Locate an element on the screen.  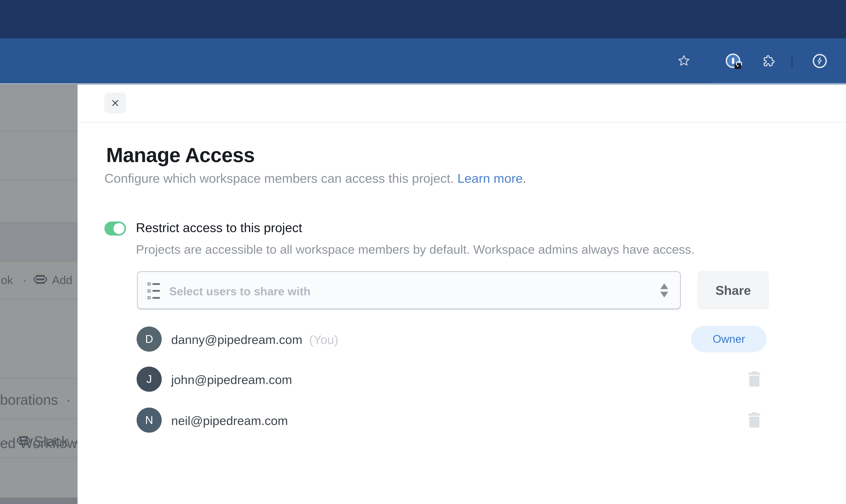
profile-avatar-icon is located at coordinates (820, 61).